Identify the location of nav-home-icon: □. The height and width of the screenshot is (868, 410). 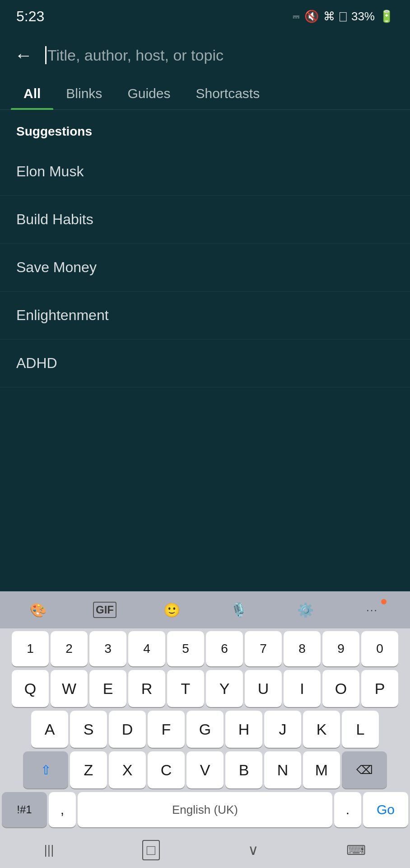
(151, 850).